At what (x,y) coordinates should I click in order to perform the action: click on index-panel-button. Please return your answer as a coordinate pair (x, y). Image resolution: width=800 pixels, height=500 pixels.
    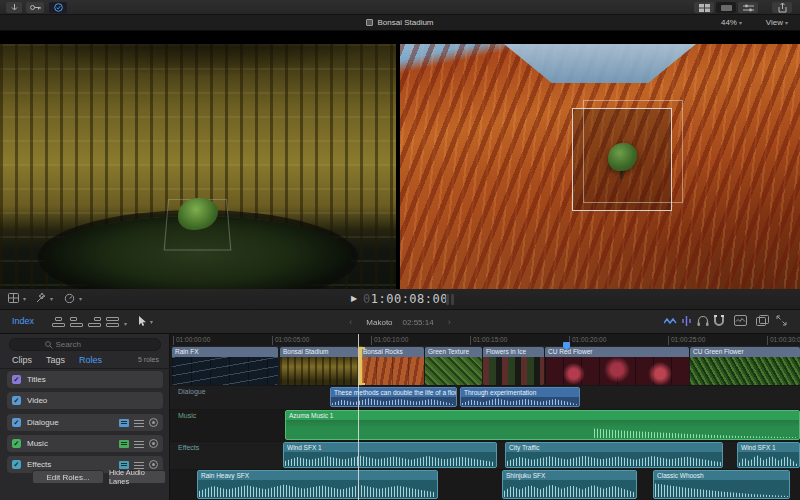
    Looking at the image, I should click on (762, 320).